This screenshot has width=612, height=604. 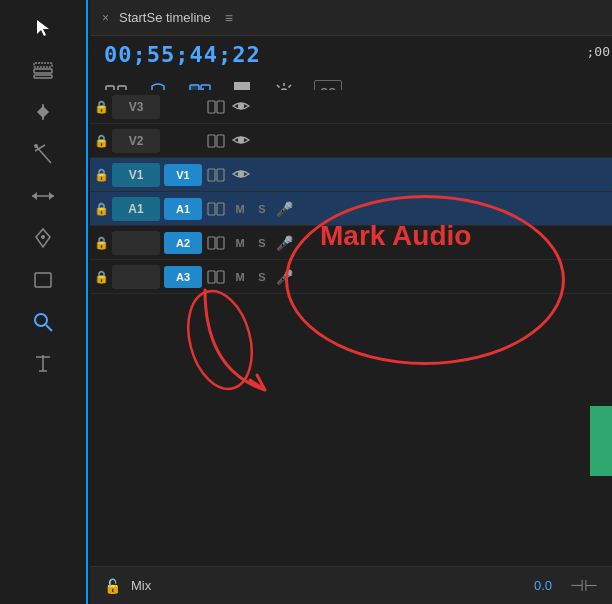 What do you see at coordinates (409, 175) in the screenshot?
I see `track-controls-v1` at bounding box center [409, 175].